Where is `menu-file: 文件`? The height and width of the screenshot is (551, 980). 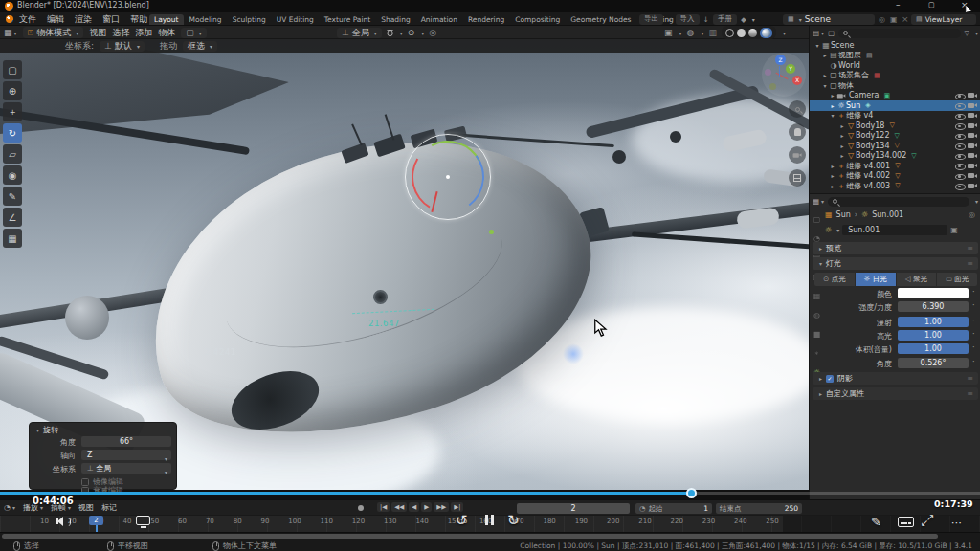 menu-file: 文件 is located at coordinates (28, 19).